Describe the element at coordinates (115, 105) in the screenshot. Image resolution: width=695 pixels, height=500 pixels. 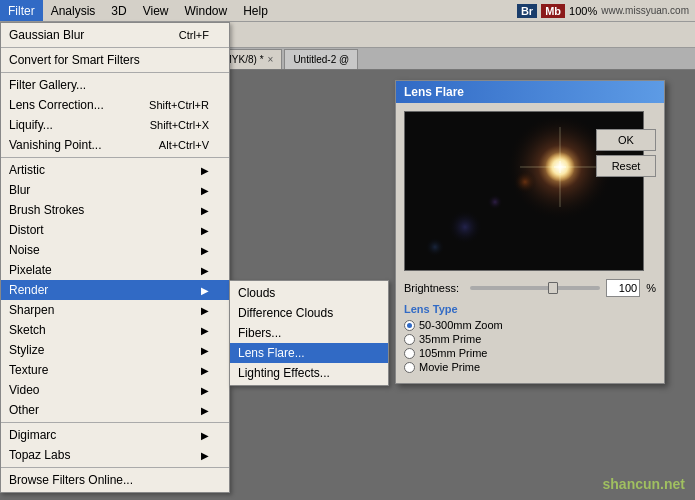
I see `menu-lens-correction: Lens Correction... Shift+Ctrl+R` at that location.